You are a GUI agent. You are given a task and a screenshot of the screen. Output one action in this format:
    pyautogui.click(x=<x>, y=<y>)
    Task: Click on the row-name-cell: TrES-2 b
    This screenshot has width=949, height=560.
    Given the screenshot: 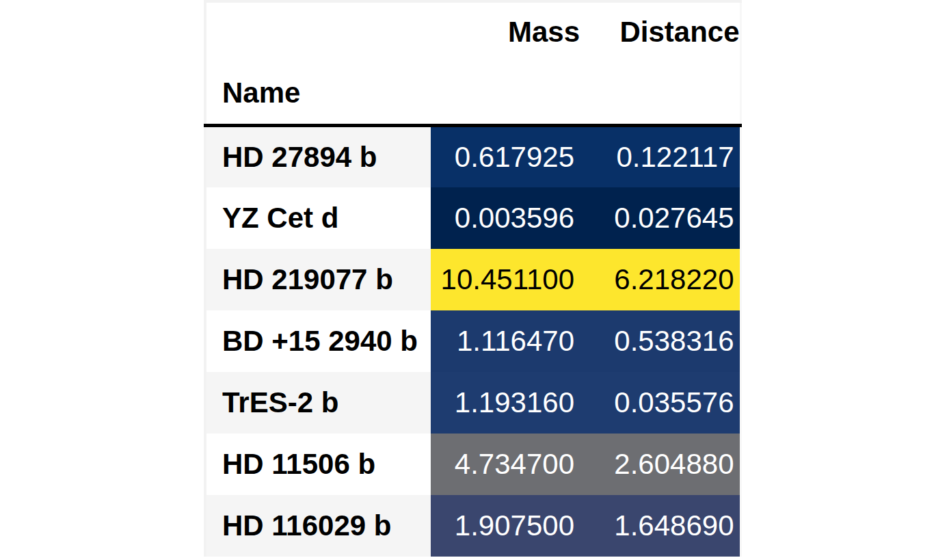 What is the action you would take?
    pyautogui.click(x=318, y=403)
    